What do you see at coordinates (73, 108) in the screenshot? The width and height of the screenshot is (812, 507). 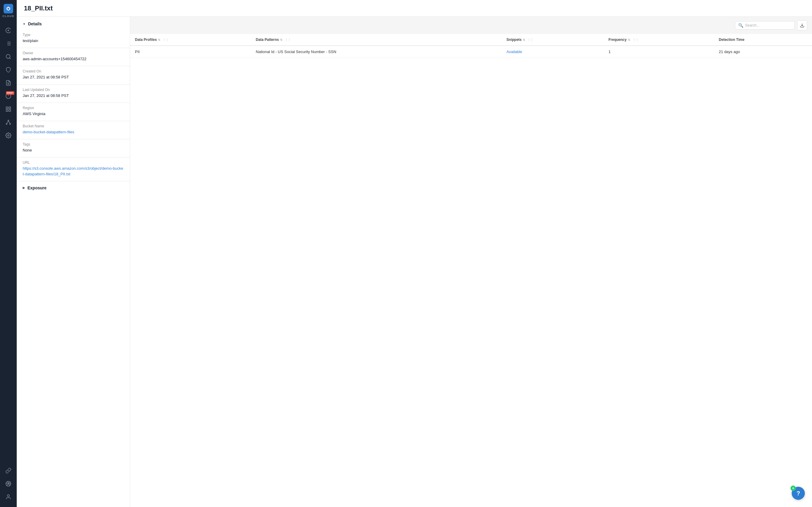 I see `detail-region-label: Region` at bounding box center [73, 108].